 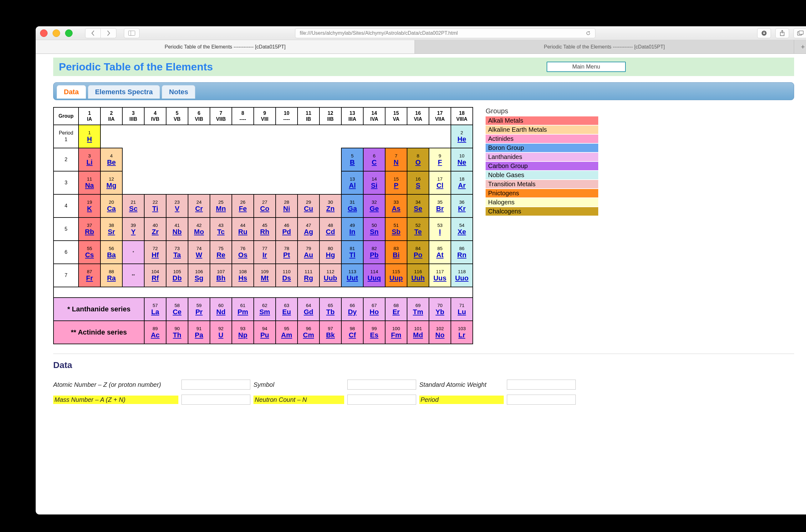 What do you see at coordinates (309, 206) in the screenshot?
I see `element-Cu: 29Cu` at bounding box center [309, 206].